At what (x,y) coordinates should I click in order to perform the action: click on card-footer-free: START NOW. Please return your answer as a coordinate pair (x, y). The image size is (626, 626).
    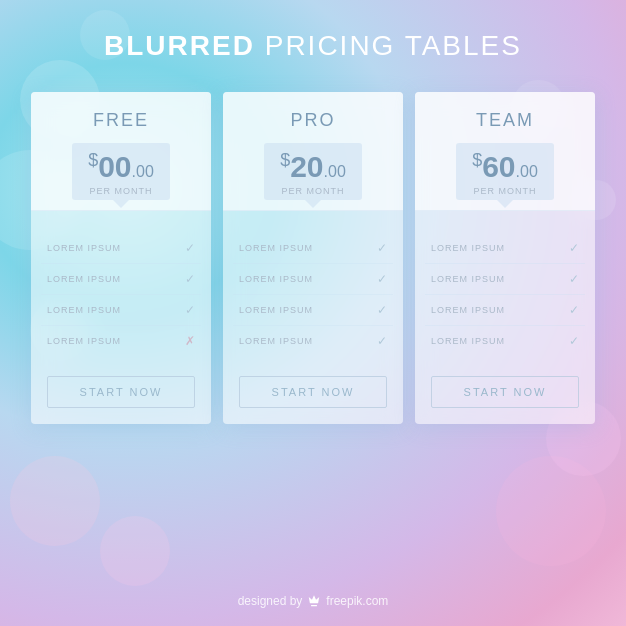
    Looking at the image, I should click on (121, 395).